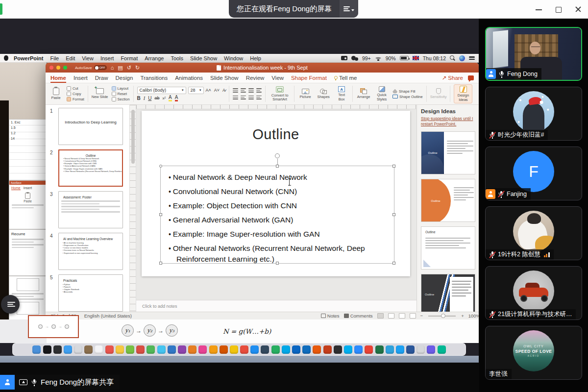  What do you see at coordinates (453, 78) in the screenshot?
I see `share-button: ↗Share` at bounding box center [453, 78].